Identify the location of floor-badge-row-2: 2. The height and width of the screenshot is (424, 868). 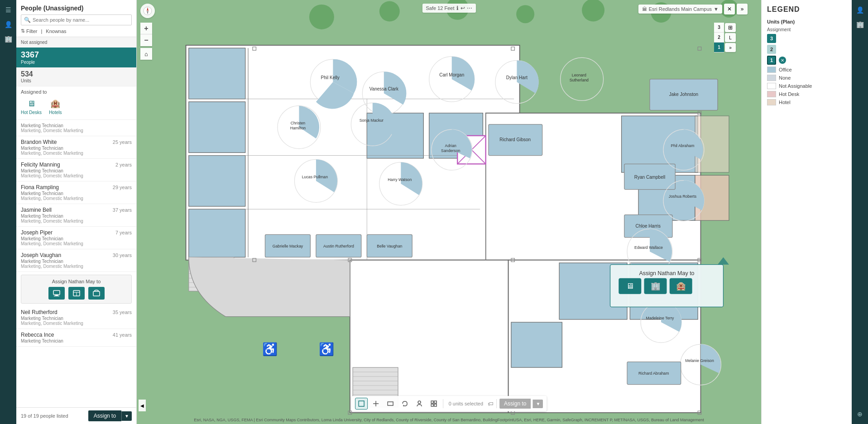
(807, 49).